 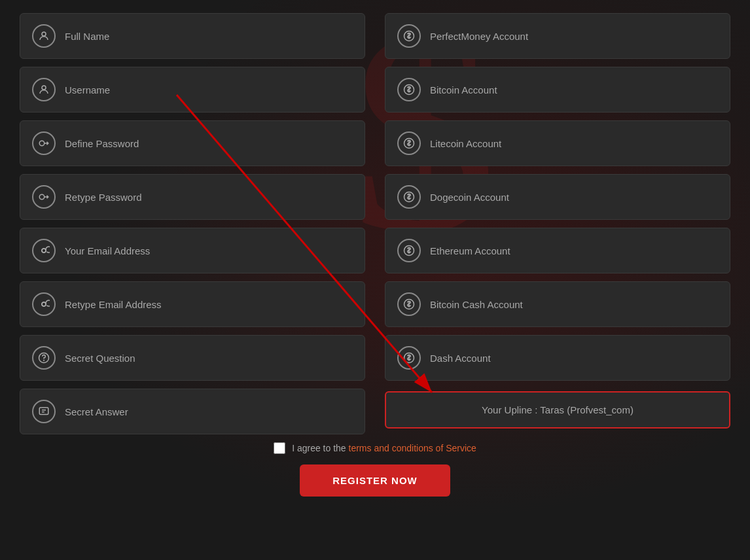 I want to click on upline-box: Your Upline : Taras (Profvest_com), so click(x=558, y=410).